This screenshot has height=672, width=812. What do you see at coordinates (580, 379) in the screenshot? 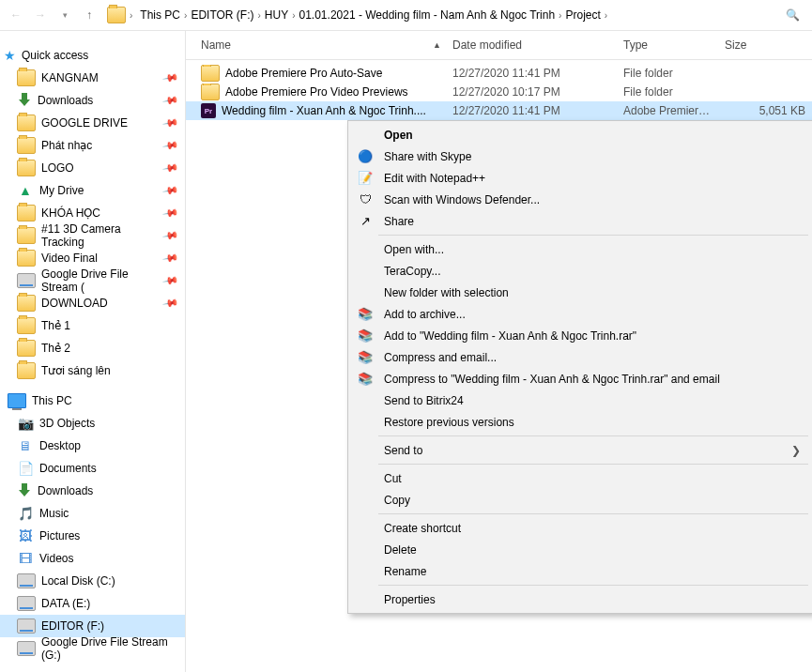
I see `menu-item: 📚Compress to "Wedding film - Xuan Anh & …` at bounding box center [580, 379].